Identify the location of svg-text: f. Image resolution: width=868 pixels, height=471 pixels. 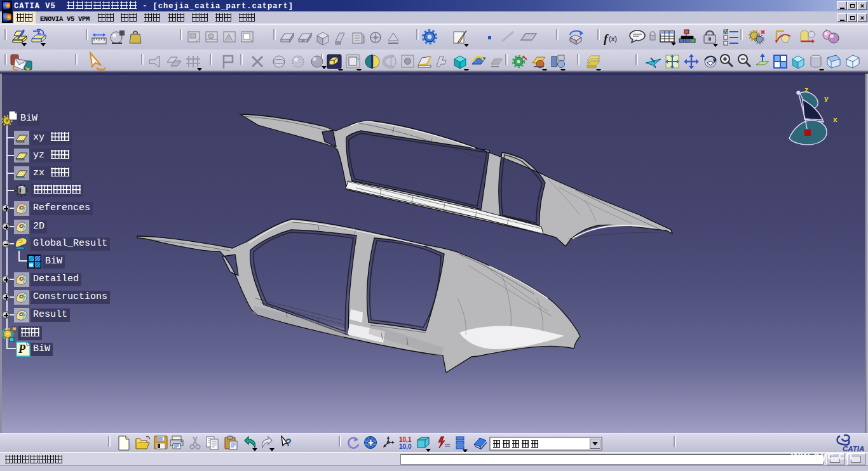
(606, 38).